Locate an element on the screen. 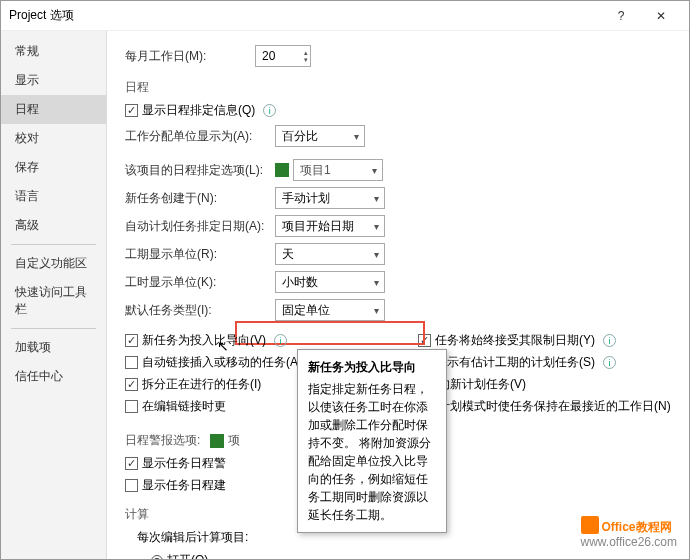 The image size is (690, 560). show-estimated-label: 显示有估计工期的计划任务(S) is located at coordinates (515, 362).